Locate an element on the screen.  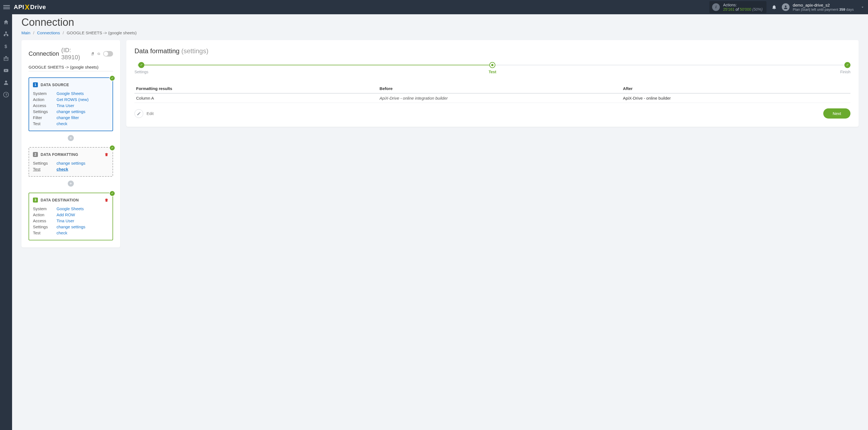
user-name: demo_apix-drive_s2 is located at coordinates (824, 5).